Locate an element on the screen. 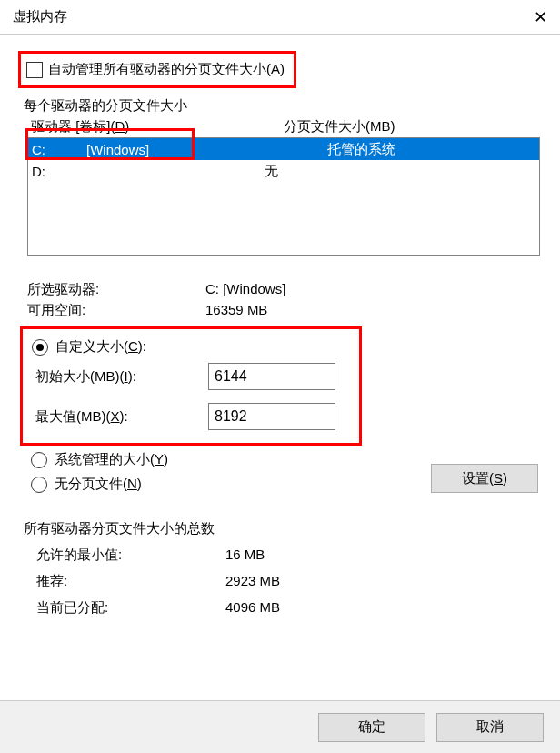 This screenshot has width=560, height=753. max-size-label: 最大值(MB)(X): is located at coordinates (122, 417).